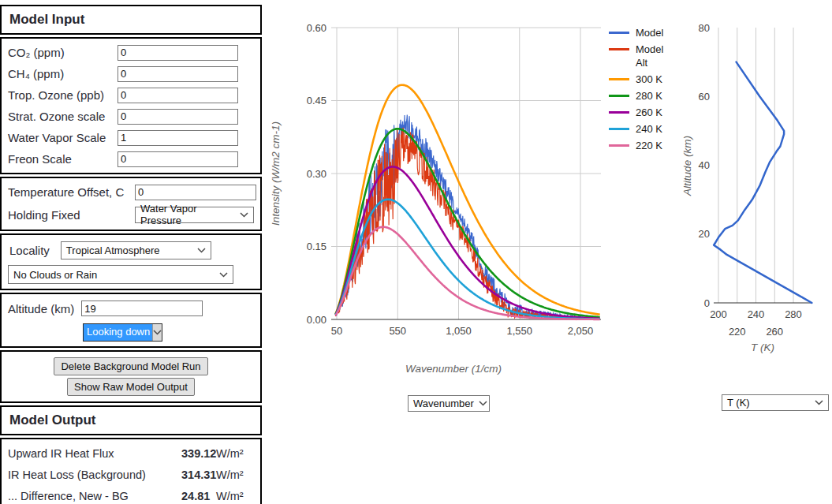  What do you see at coordinates (756, 314) in the screenshot?
I see `svg-text: 240` at bounding box center [756, 314].